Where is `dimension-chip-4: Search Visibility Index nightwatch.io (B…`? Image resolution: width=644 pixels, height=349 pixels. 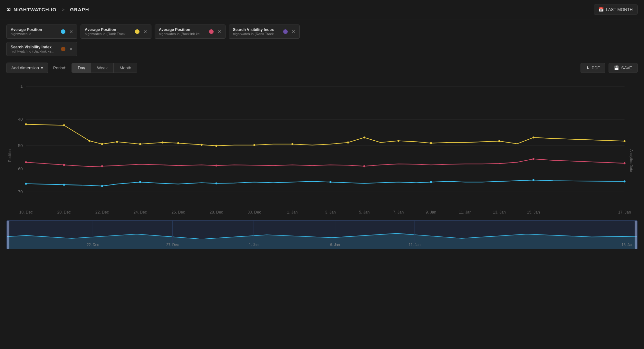
dimension-chip-4: Search Visibility Index nightwatch.io (B… is located at coordinates (42, 49).